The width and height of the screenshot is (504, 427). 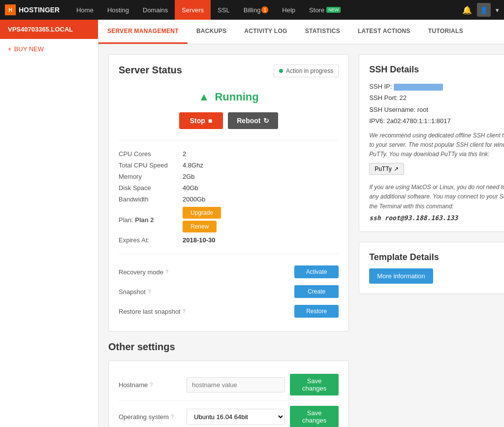 I want to click on tab-backups: BACKUPS, so click(x=212, y=32).